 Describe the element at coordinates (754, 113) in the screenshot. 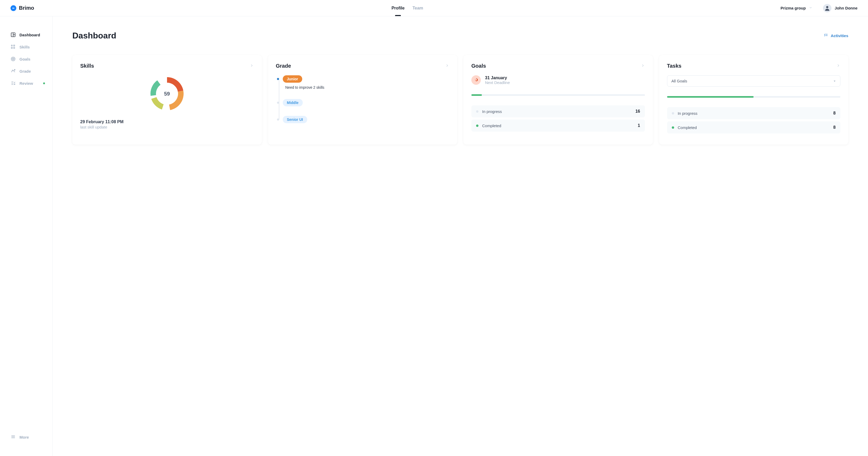

I see `status-in-progress: In progress 8` at that location.